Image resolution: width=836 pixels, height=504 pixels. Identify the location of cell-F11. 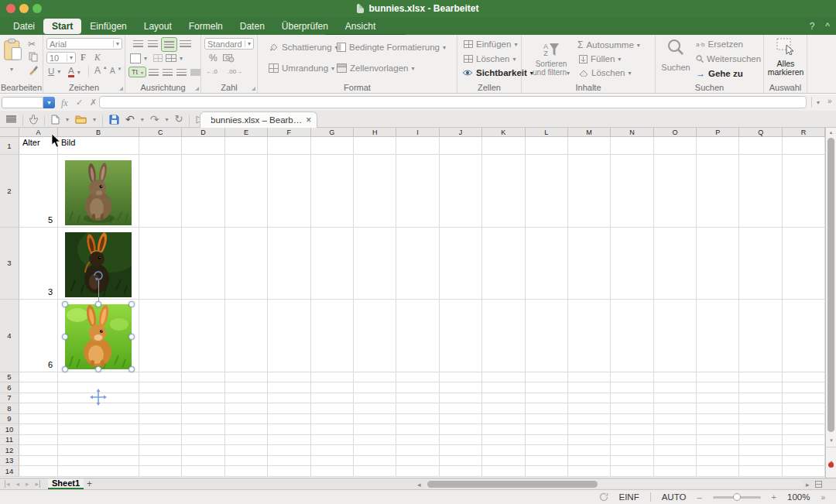
(290, 441).